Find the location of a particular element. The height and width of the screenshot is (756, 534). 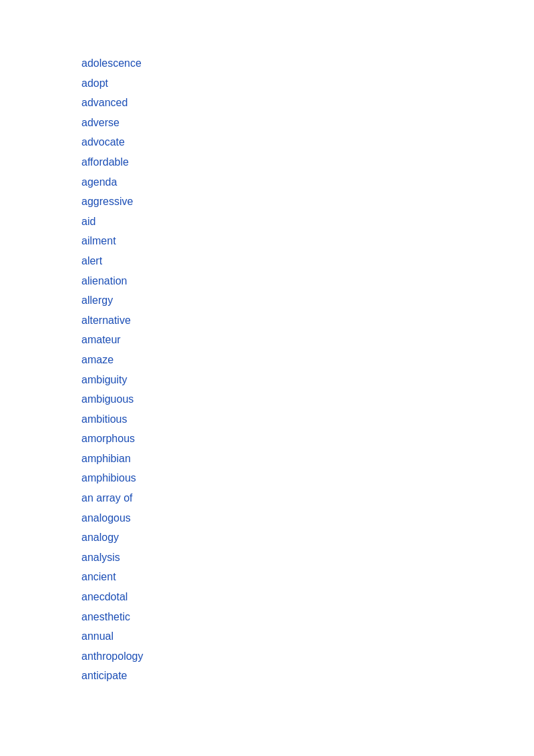

list-item: amphibian is located at coordinates (308, 459).